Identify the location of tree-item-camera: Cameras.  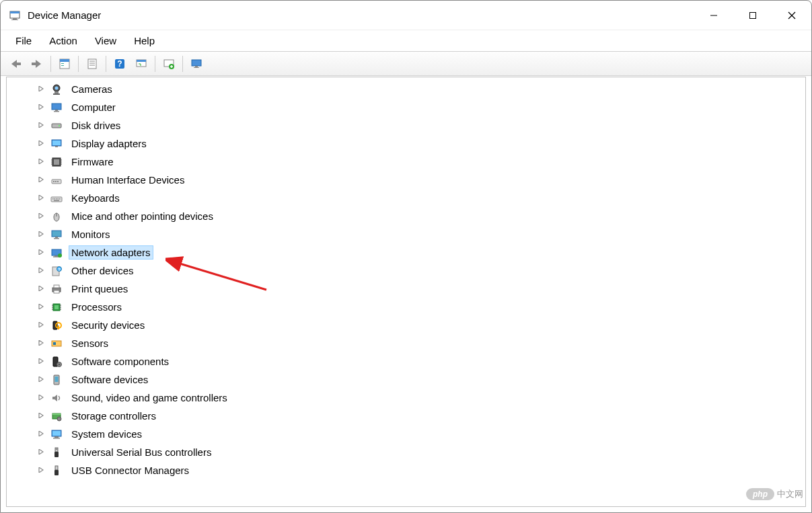
(406, 89).